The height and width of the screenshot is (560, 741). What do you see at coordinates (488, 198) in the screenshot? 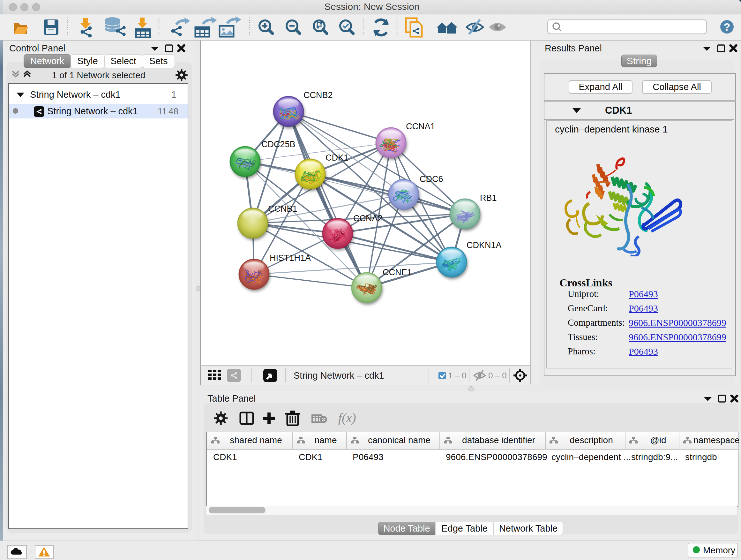
I see `svg-text: RB1` at bounding box center [488, 198].